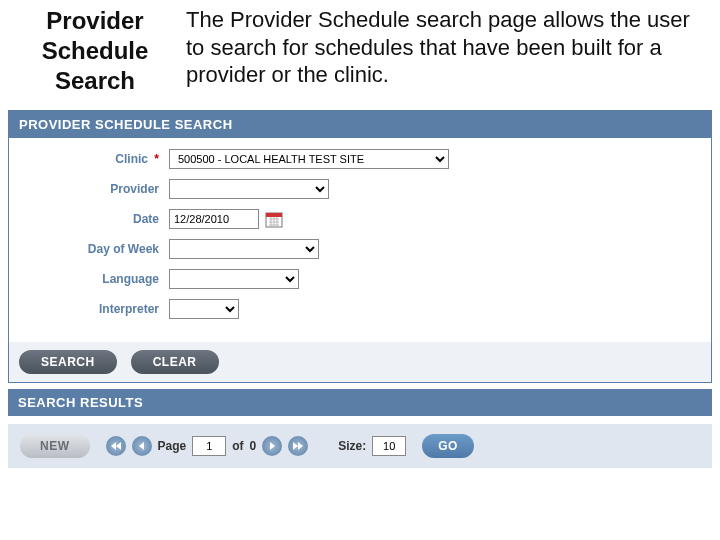 The height and width of the screenshot is (540, 720). What do you see at coordinates (209, 446) in the screenshot?
I see `page-input` at bounding box center [209, 446].